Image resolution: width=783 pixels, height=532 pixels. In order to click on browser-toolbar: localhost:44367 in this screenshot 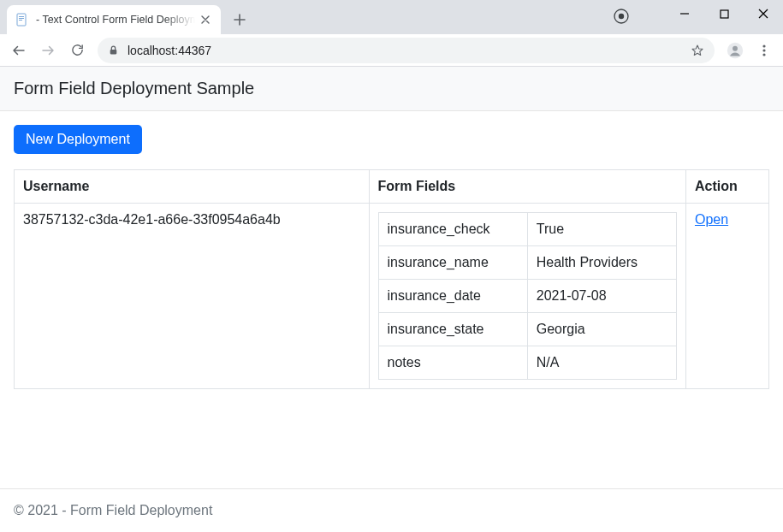, I will do `click(392, 50)`.